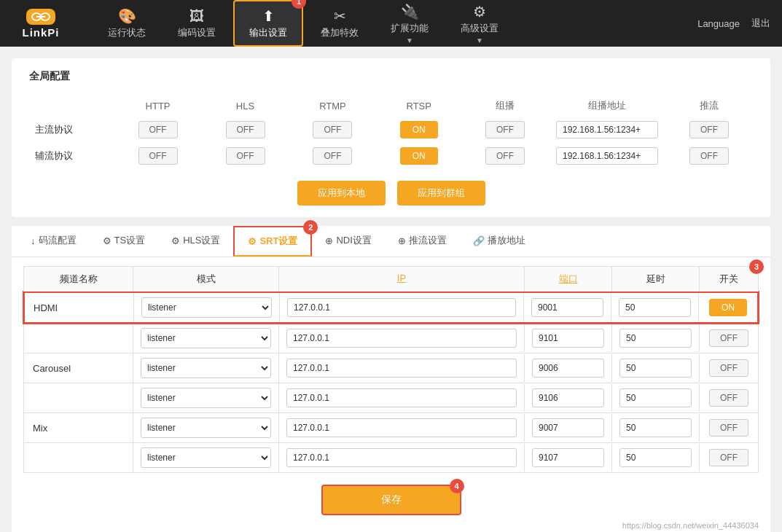 The width and height of the screenshot is (782, 532). What do you see at coordinates (332, 156) in the screenshot?
I see `secondary-rtmp-toggle: OFF` at bounding box center [332, 156].